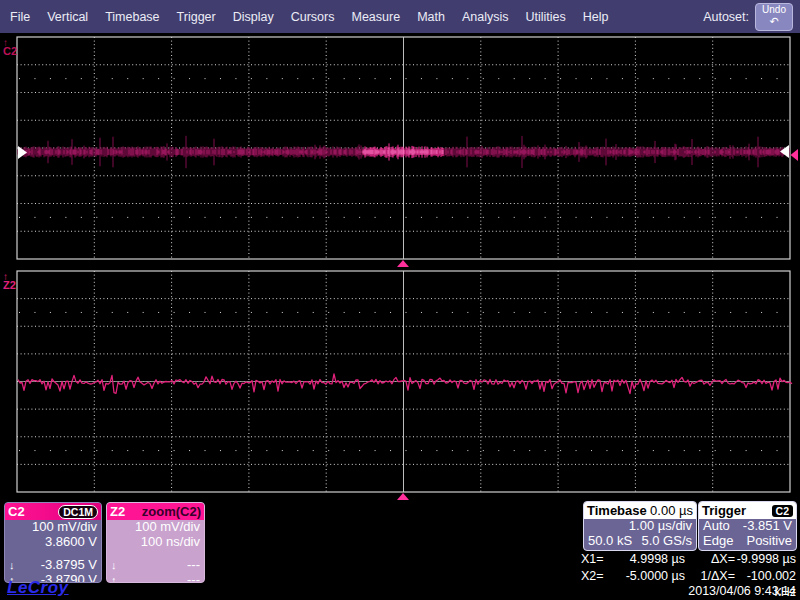  Describe the element at coordinates (53, 566) in the screenshot. I see `c2-min-row: ↓ -3.8795 V` at that location.